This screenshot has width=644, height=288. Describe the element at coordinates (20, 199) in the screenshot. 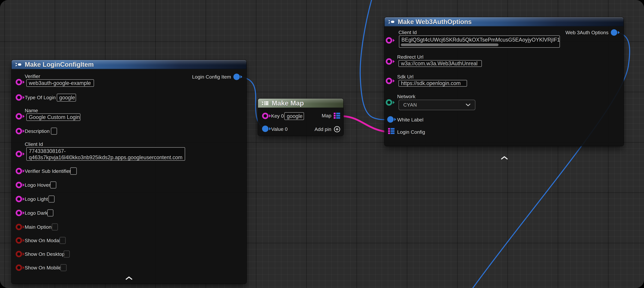

I see `logo-light-pin` at that location.